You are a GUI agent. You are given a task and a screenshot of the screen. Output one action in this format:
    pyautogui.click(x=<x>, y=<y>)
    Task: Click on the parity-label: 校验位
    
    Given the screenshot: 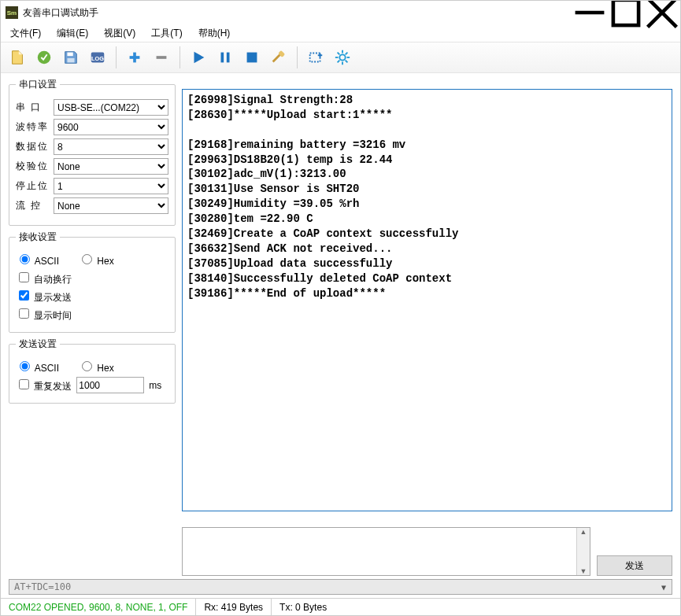 What is the action you would take?
    pyautogui.click(x=32, y=167)
    